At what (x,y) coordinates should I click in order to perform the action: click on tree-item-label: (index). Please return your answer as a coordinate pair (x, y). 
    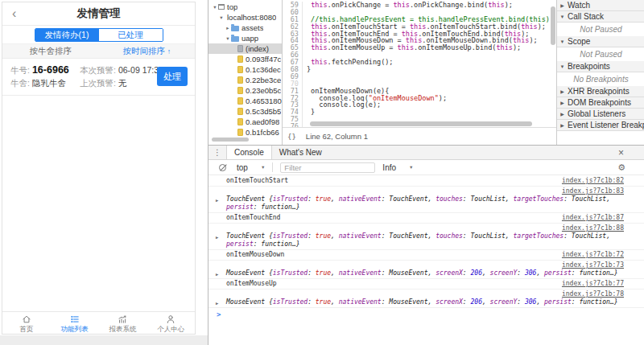
    Looking at the image, I should click on (258, 48).